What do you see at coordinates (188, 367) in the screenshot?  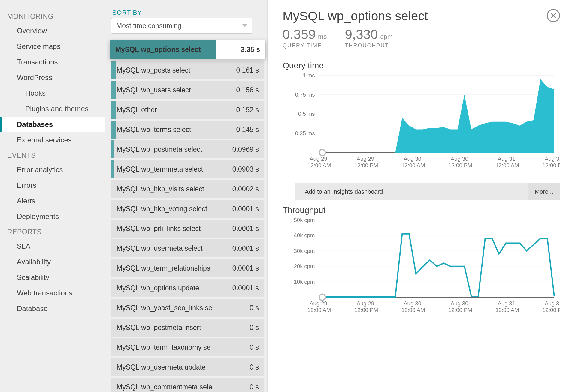 I see `query-row: MySQL wp_usermeta update0 s` at bounding box center [188, 367].